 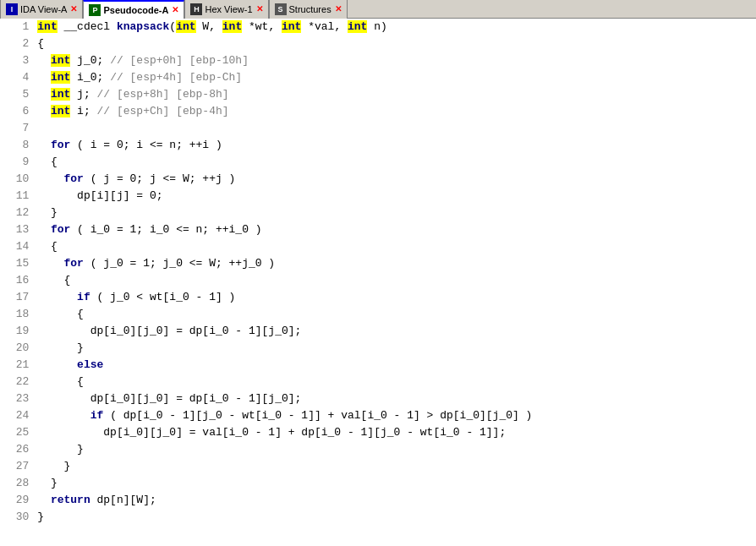 What do you see at coordinates (378, 247) in the screenshot?
I see `table-row: 14 {` at bounding box center [378, 247].